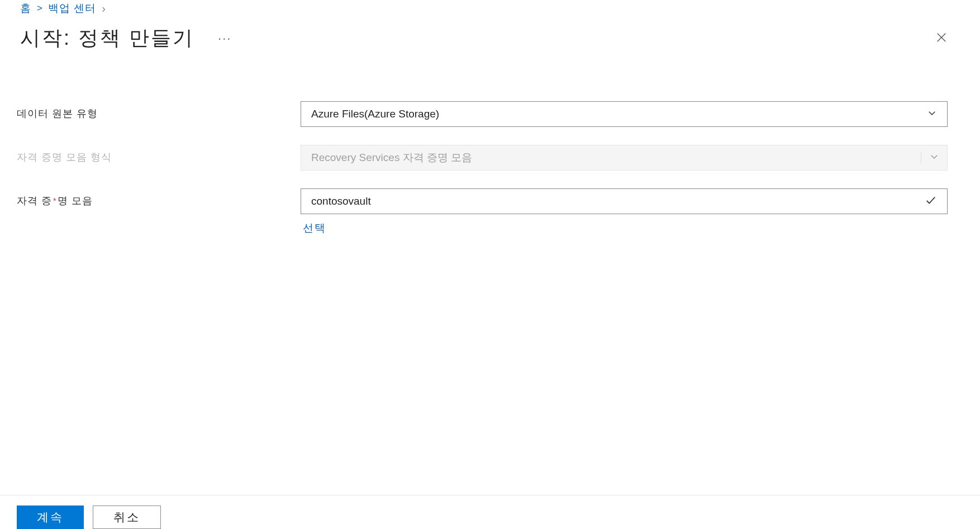 This screenshot has width=980, height=529. What do you see at coordinates (159, 154) in the screenshot?
I see `vault-type-label: 자격 증명 모음 형식` at bounding box center [159, 154].